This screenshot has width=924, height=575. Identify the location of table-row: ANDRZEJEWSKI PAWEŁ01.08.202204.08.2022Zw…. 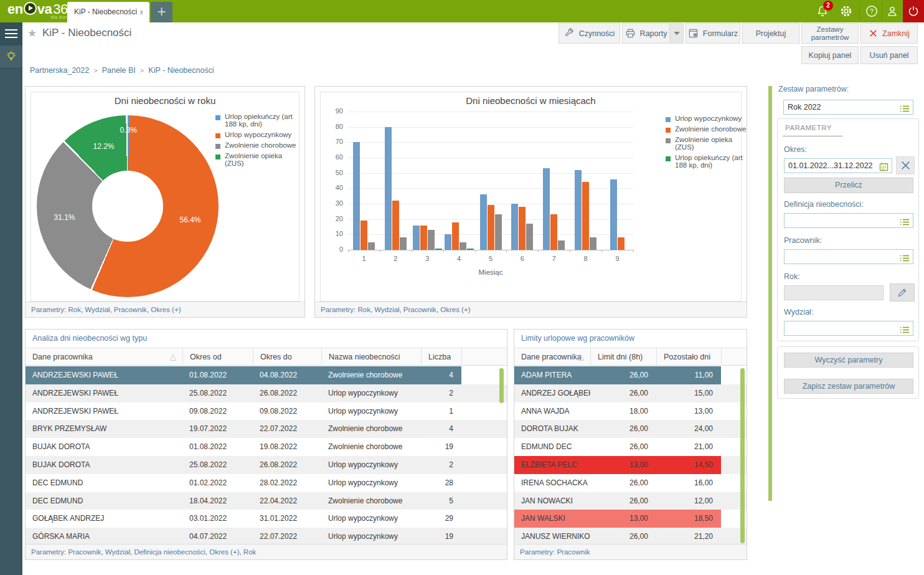
(266, 375).